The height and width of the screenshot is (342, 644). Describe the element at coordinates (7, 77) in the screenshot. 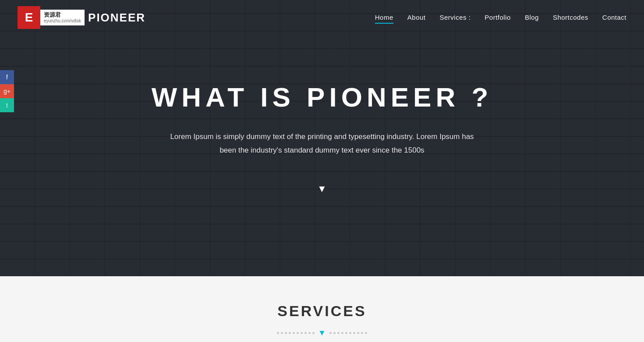

I see `facebook-button: f` at that location.